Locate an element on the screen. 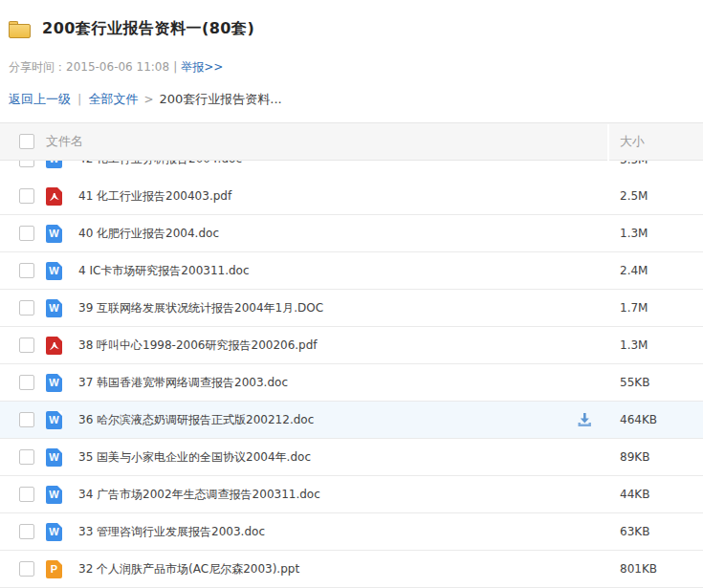 Image resolution: width=703 pixels, height=588 pixels. table-header: 文件名 大小 is located at coordinates (352, 142).